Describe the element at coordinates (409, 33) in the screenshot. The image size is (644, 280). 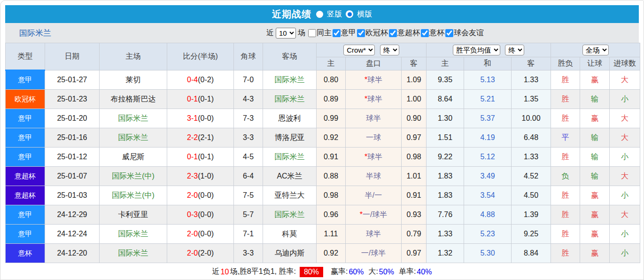
I see `league-filter-label: 意超杯` at that location.